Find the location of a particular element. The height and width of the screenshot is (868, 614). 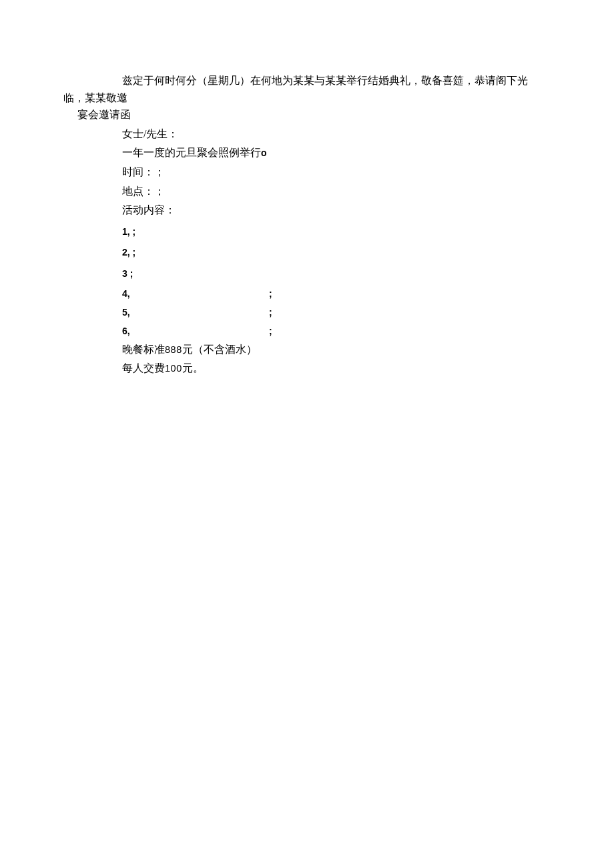

dinner-amount: 888 is located at coordinates (174, 350).